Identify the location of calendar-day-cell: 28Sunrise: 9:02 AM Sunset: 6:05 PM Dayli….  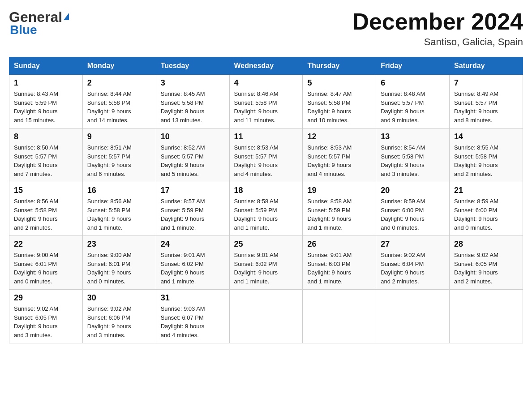
(486, 263).